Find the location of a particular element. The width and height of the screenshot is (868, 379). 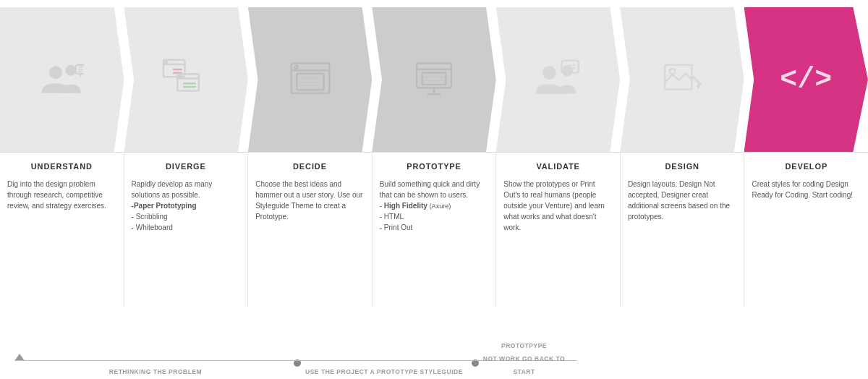

label-back: PROTOTPYPE NOT WORK GO BACK TO START is located at coordinates (524, 357).